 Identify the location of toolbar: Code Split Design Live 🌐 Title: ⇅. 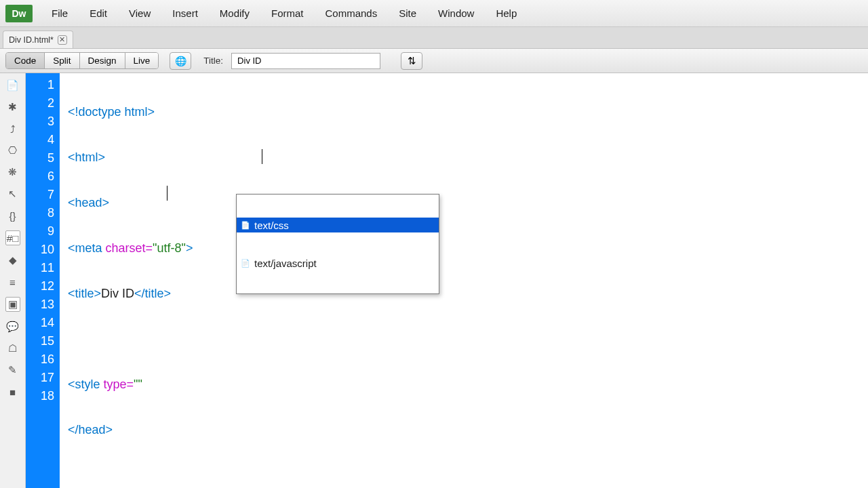
(434, 61).